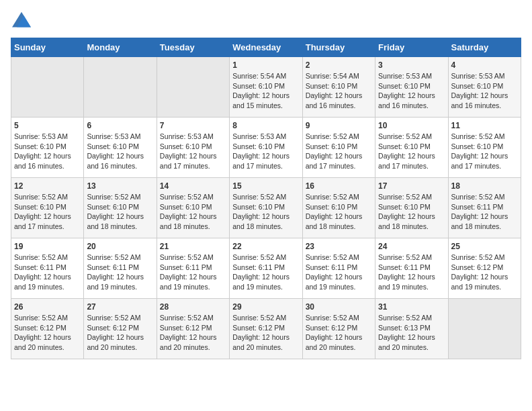  Describe the element at coordinates (193, 48) in the screenshot. I see `weekday-header-tuesday: Tuesday` at that location.